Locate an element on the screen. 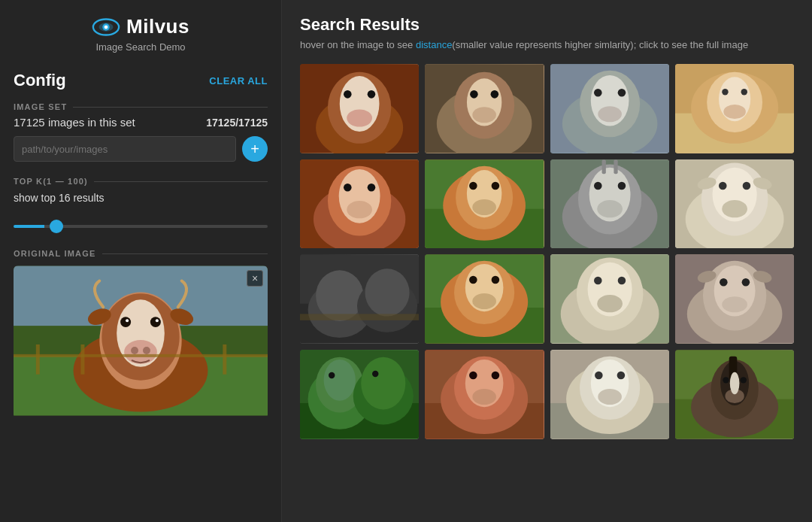  original-image-wrapper: × is located at coordinates (141, 342).